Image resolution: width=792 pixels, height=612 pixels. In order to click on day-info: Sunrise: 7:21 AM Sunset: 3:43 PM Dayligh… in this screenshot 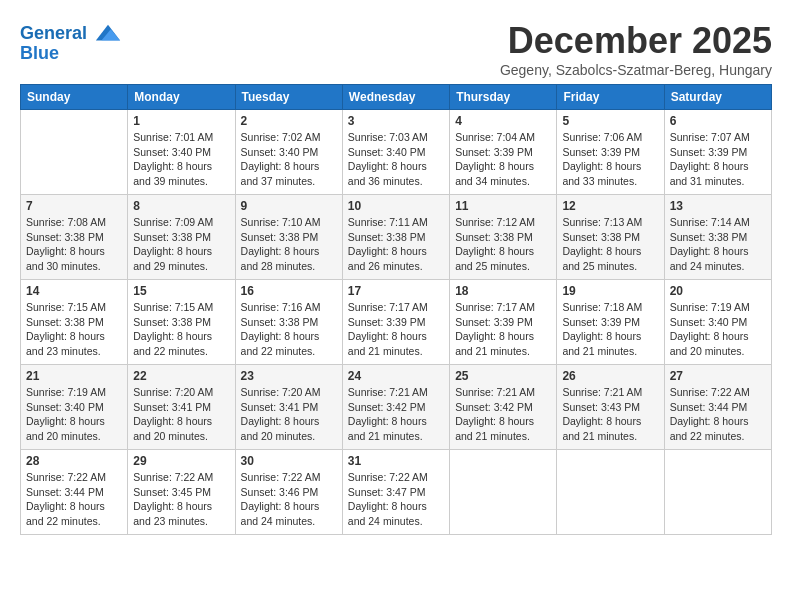, I will do `click(610, 414)`.